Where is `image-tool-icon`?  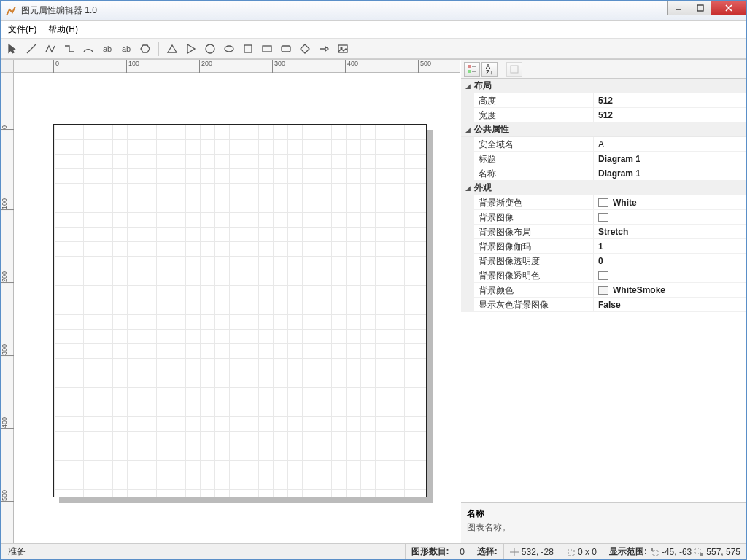 image-tool-icon is located at coordinates (343, 49).